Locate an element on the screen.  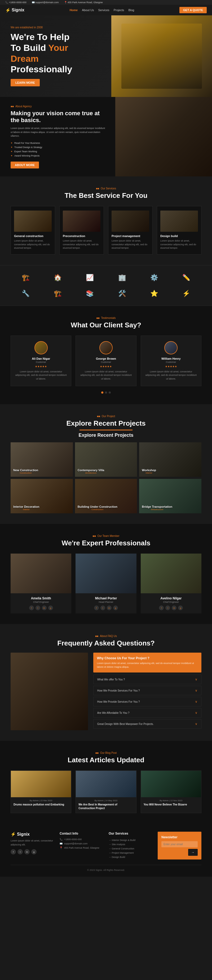
service-title-1: General construction is located at coordinates (33, 236).